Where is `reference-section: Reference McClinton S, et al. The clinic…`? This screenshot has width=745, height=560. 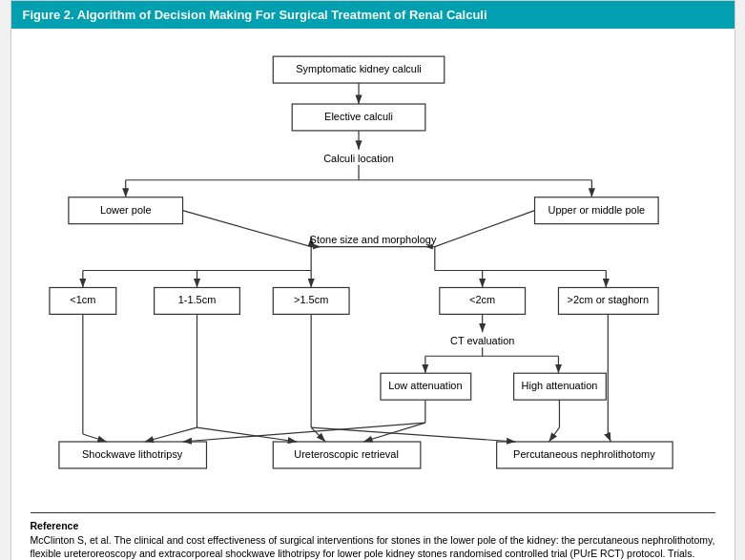 reference-section: Reference McClinton S, et al. The clinic… is located at coordinates (373, 536).